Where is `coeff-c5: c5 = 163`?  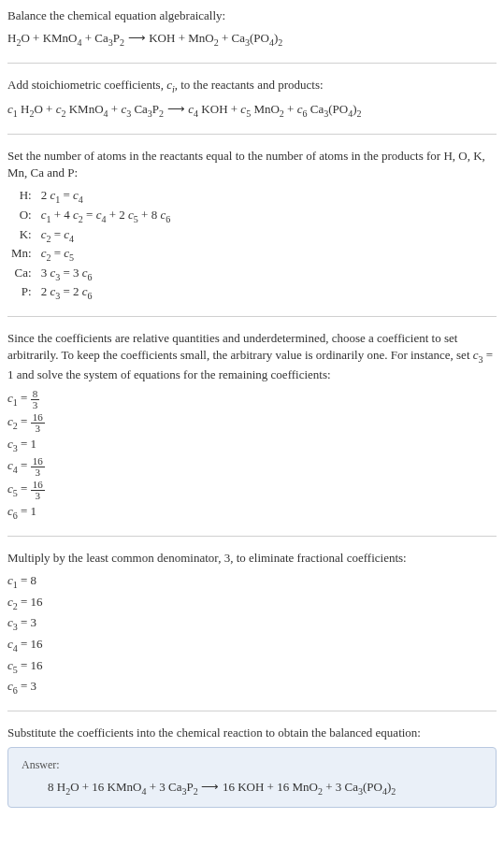
coeff-c5: c5 = 163 is located at coordinates (252, 490).